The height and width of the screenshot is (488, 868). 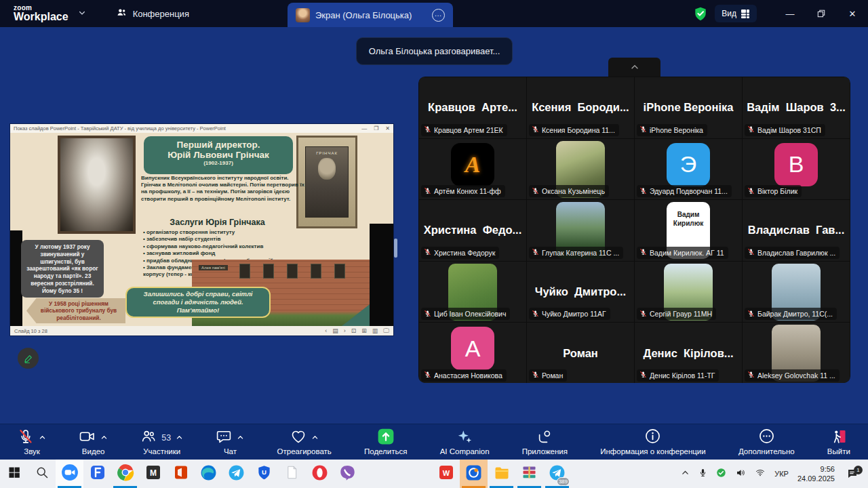 I want to click on slideshow-icon: 🖵, so click(x=387, y=331).